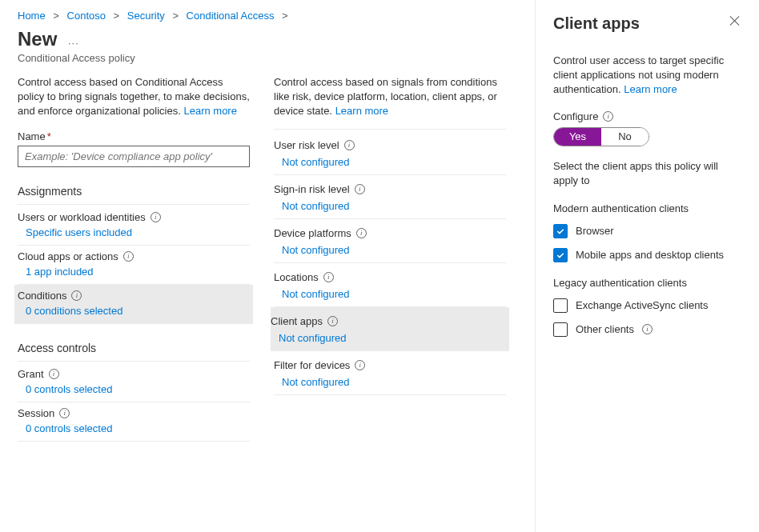  I want to click on signin-risk-row: Sign-in risk level Not configured, so click(390, 197).